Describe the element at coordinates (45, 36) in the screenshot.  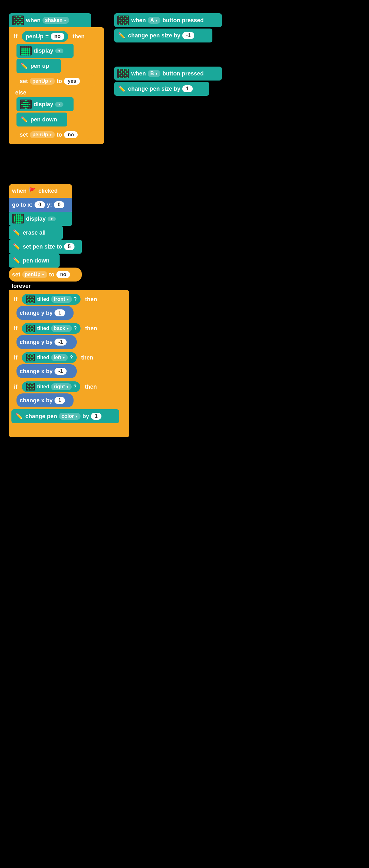
I see `penup-condition: penUp = no` at that location.